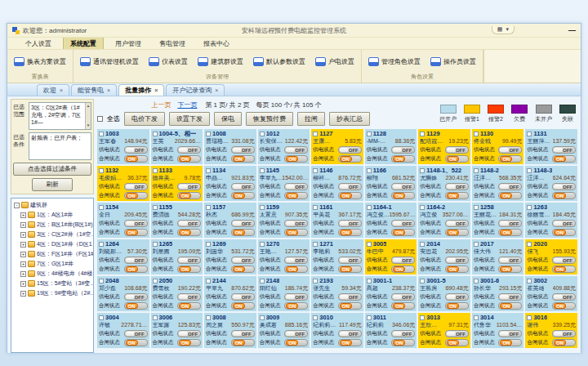 The width and height of the screenshot is (588, 366). I want to click on meter-card: 3011 纪莉莉 346.06元 供电状态 OFF 合闸状态 ON, so click(391, 330).